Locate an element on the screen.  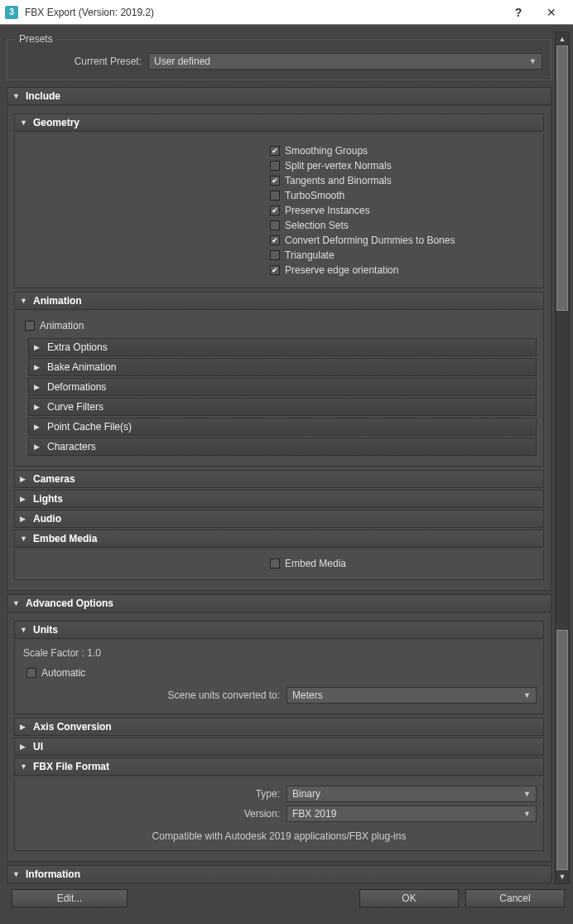
embed-media-title: Embed Media is located at coordinates (65, 539).